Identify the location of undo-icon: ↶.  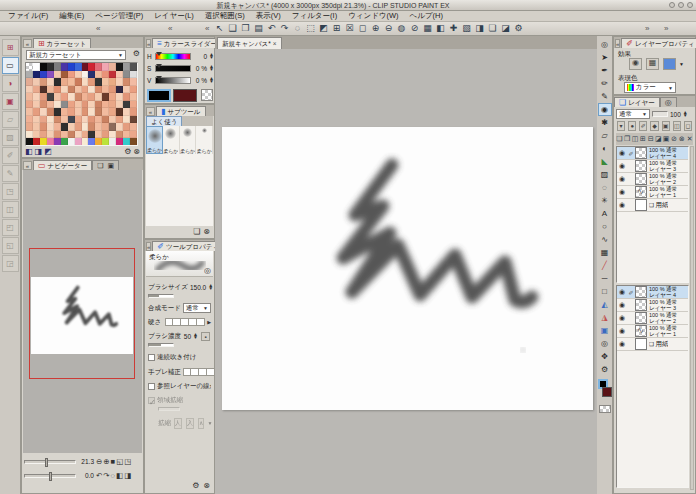
(272, 28).